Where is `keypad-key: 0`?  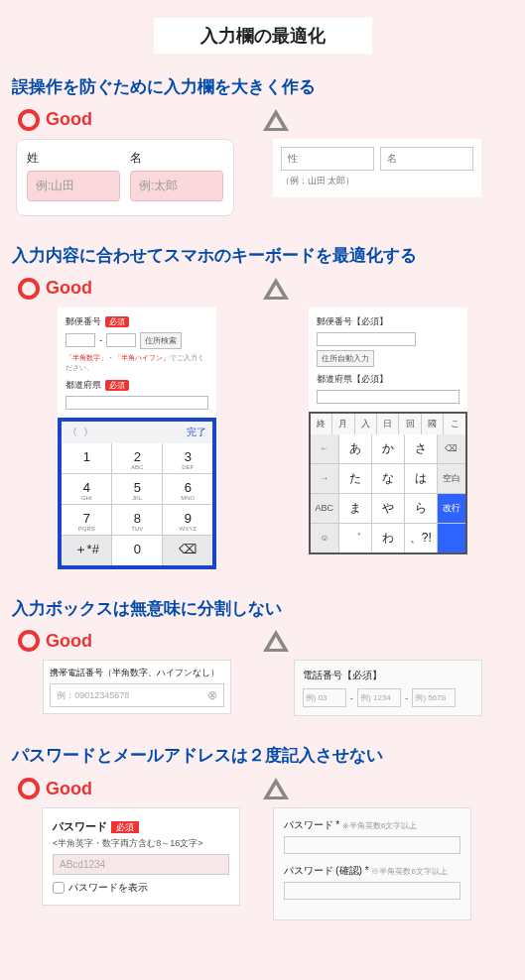
keypad-key: 0 is located at coordinates (137, 551).